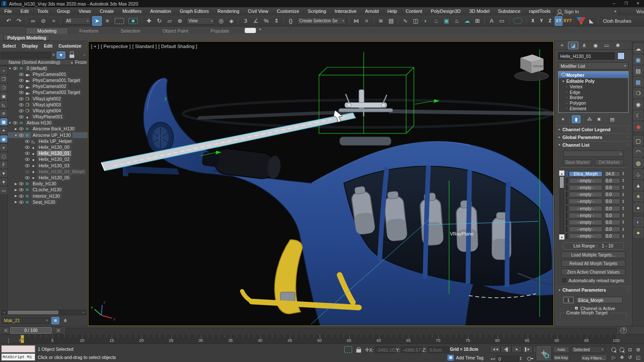 This screenshot has width=644, height=362. I want to click on object-name: PhysCamera002, so click(49, 87).